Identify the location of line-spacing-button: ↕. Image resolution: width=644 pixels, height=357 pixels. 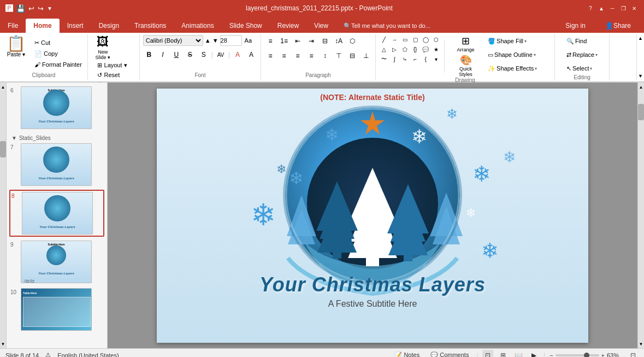
(325, 56).